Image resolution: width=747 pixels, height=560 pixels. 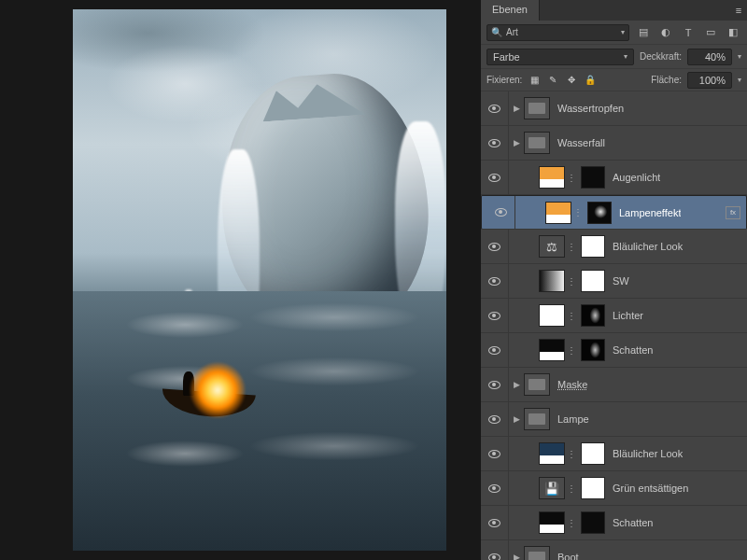 I want to click on layer-row: ⋮Bläulicher Look, so click(x=614, y=454).